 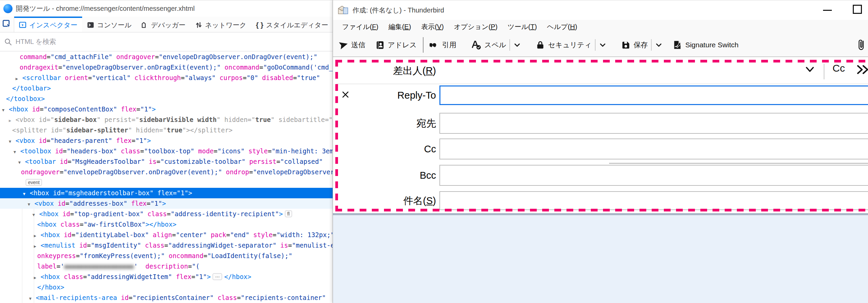 I want to click on markup-line: ondragover="envelopeDragObserver.onDragO…, so click(x=166, y=172).